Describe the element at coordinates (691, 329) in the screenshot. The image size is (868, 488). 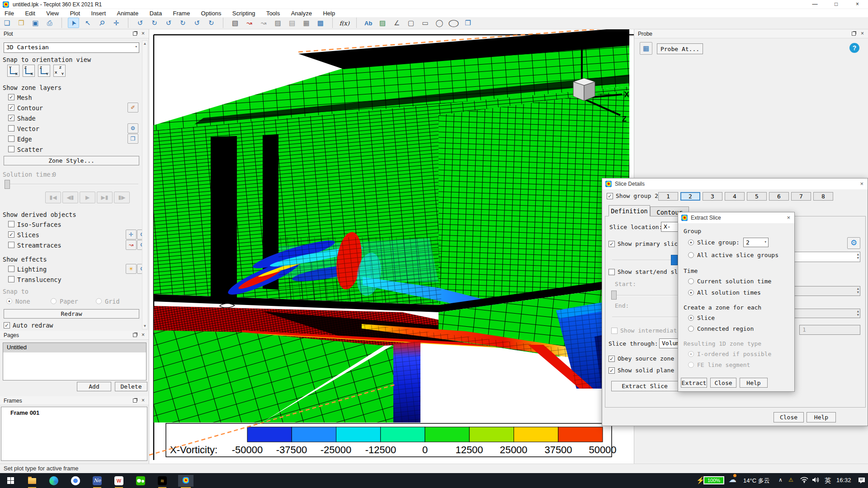
I see `connected-region-radio` at that location.